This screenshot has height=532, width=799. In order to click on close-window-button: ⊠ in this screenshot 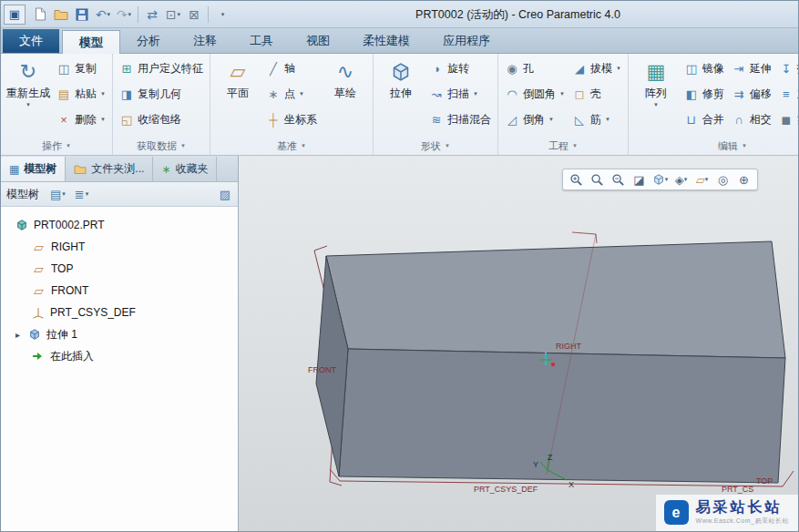, I will do `click(194, 15)`.